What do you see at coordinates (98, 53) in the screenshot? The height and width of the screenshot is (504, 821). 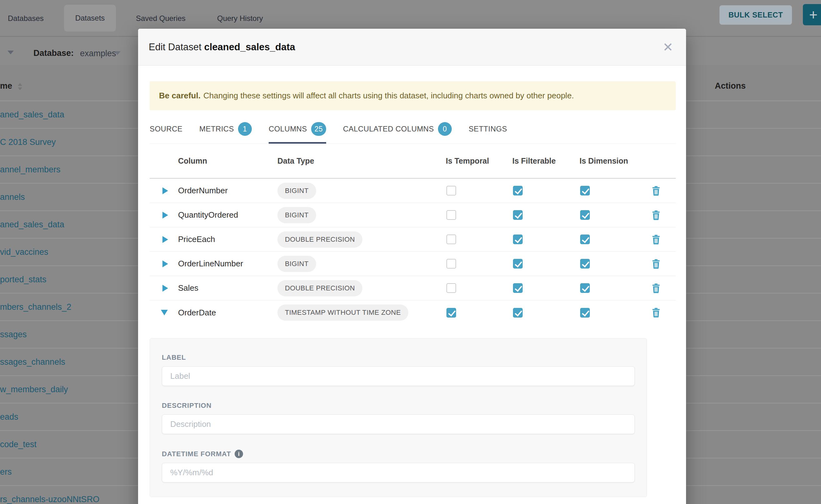 I see `database-filter-select: examples` at bounding box center [98, 53].